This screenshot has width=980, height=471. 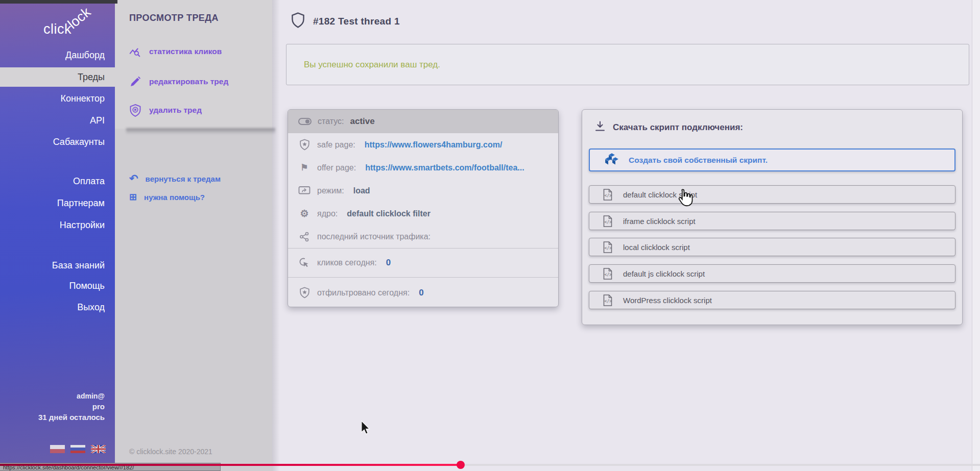 I want to click on share-icon, so click(x=304, y=237).